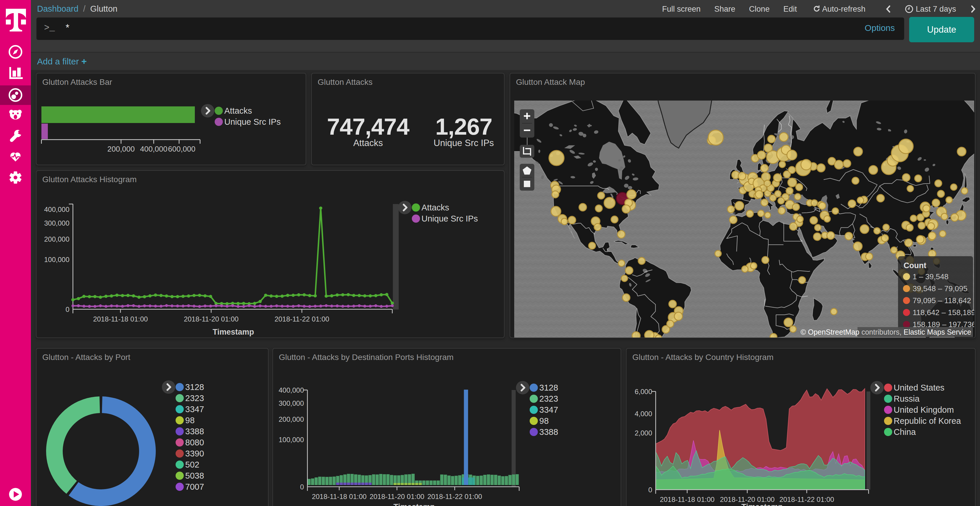  I want to click on svg-text: 600,000, so click(182, 149).